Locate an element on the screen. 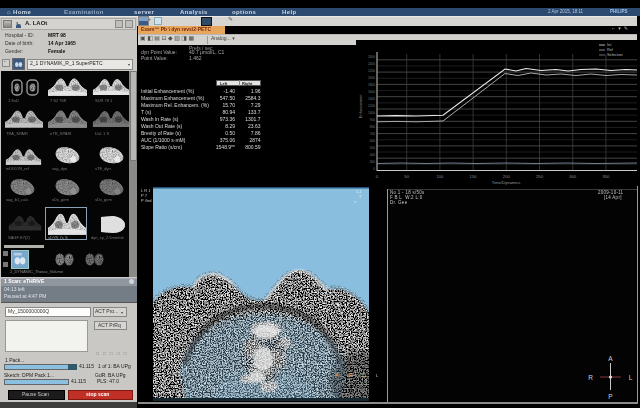  svg-text: 700 is located at coordinates (373, 134).